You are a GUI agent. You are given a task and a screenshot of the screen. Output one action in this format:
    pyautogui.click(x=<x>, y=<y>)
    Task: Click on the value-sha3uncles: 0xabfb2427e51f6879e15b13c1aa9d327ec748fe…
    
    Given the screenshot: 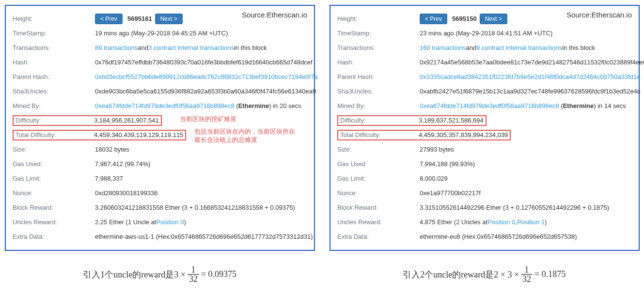 What is the action you would take?
    pyautogui.click(x=530, y=92)
    